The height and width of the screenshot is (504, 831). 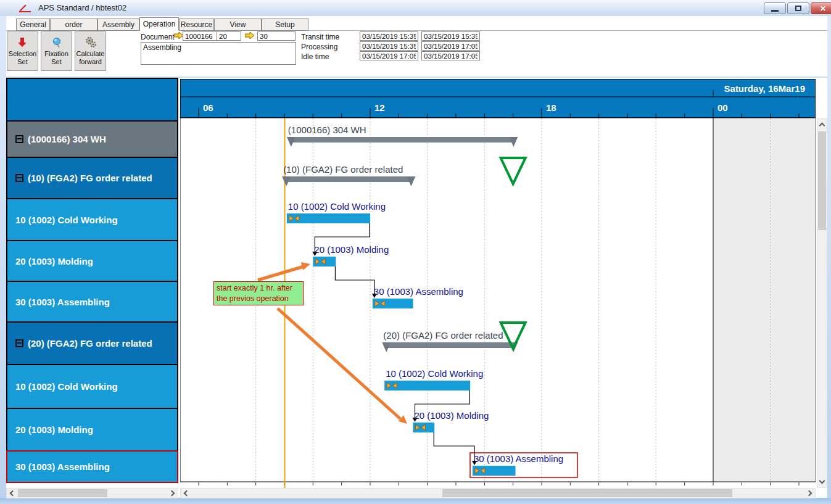 I want to click on toolbar-button-label: Selection, so click(x=22, y=54).